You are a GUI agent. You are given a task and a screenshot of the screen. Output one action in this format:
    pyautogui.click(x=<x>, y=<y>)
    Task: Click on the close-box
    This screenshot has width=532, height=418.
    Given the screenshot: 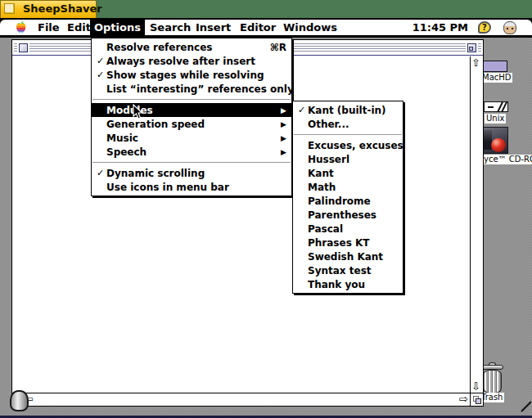 What is the action you would take?
    pyautogui.click(x=23, y=47)
    